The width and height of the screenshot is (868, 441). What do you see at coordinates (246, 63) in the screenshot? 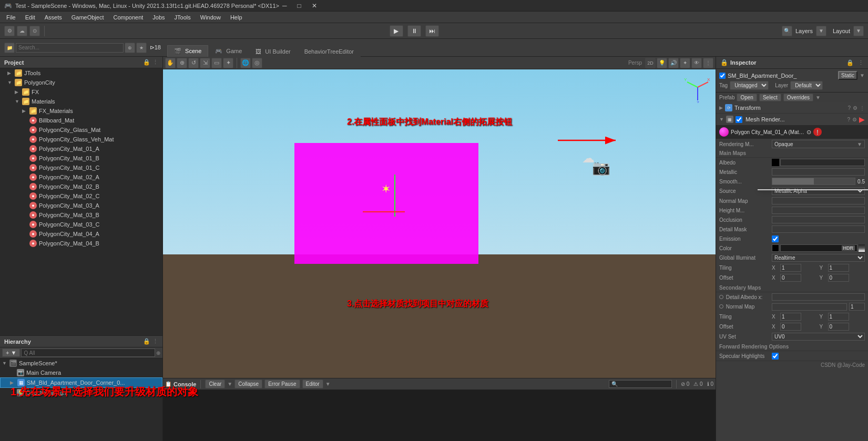
I see `vp-globe-icon: 🌐` at bounding box center [246, 63].